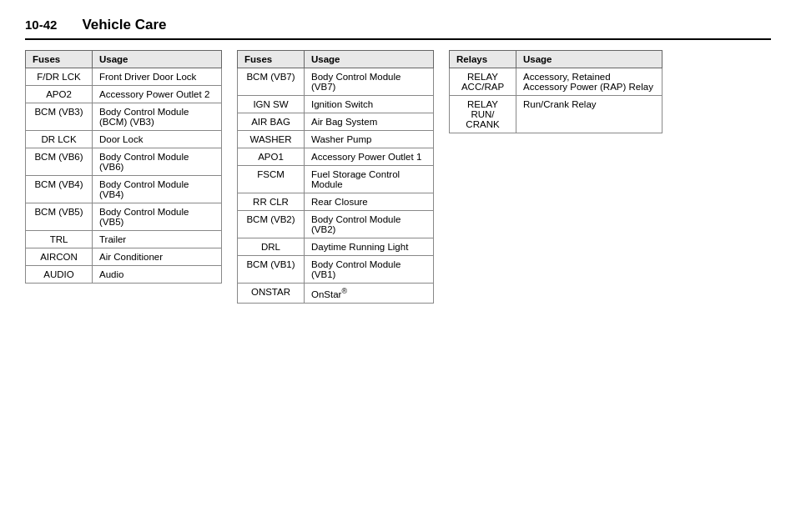 Image resolution: width=796 pixels, height=532 pixels. Describe the element at coordinates (335, 157) in the screenshot. I see `table-row: APO1Accessory Power Outlet 1` at that location.